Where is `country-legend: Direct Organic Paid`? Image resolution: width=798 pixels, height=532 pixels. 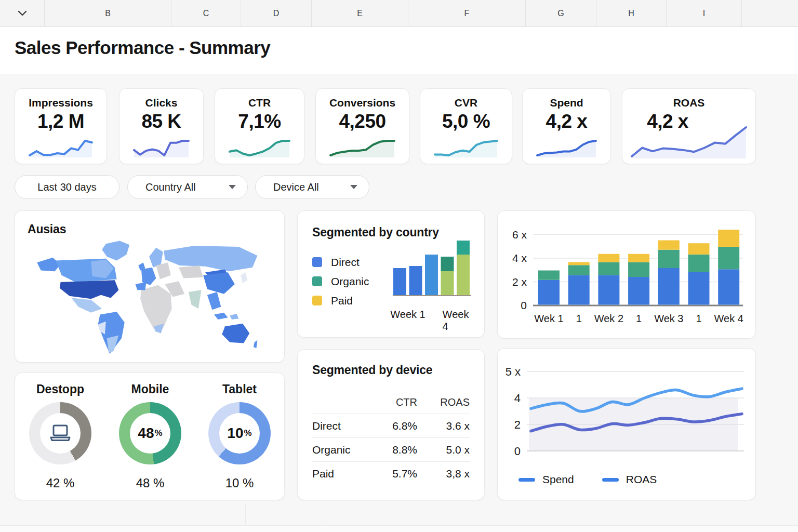
country-legend: Direct Organic Paid is located at coordinates (341, 282).